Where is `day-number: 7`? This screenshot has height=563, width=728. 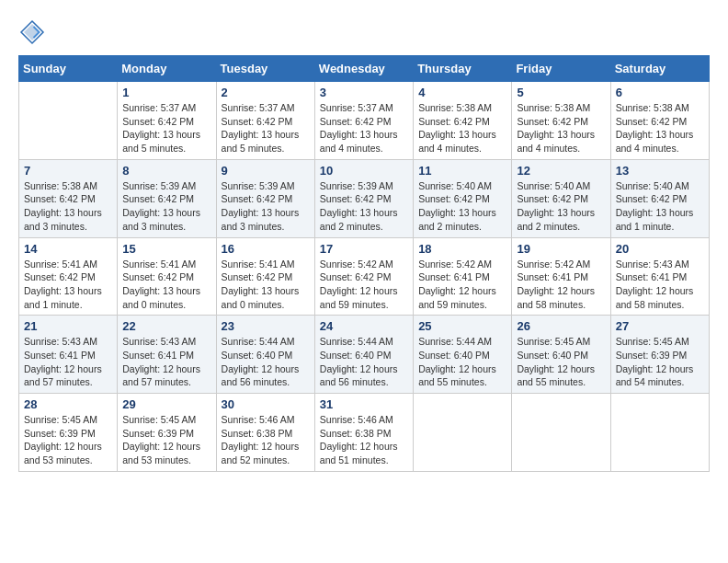
day-number: 7 is located at coordinates (68, 171).